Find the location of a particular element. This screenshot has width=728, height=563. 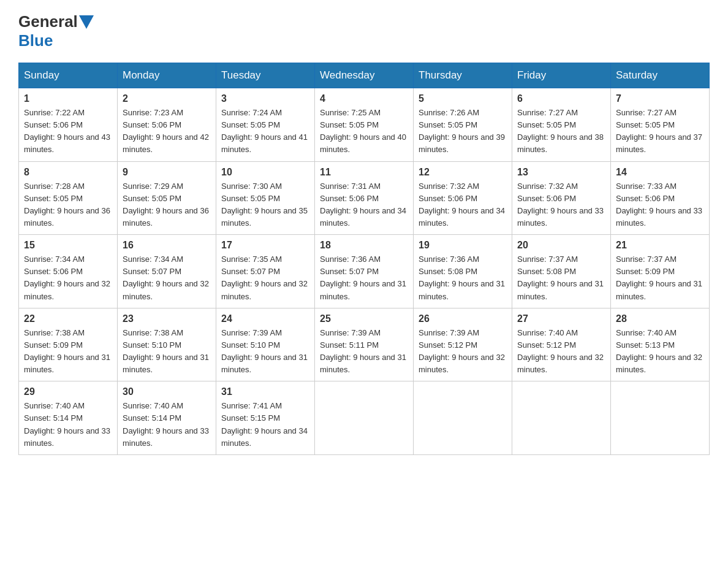

calendar-cell: 19Sunrise: 7:36 AMSunset: 5:08 PMDayligh… is located at coordinates (463, 272).